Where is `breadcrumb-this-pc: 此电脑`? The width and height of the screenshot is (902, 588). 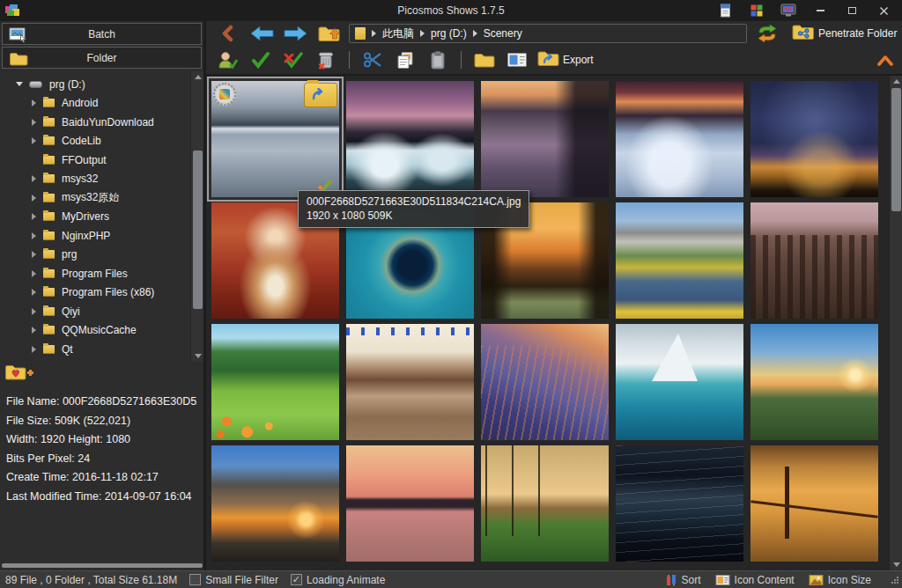
breadcrumb-this-pc: 此电脑 is located at coordinates (398, 33).